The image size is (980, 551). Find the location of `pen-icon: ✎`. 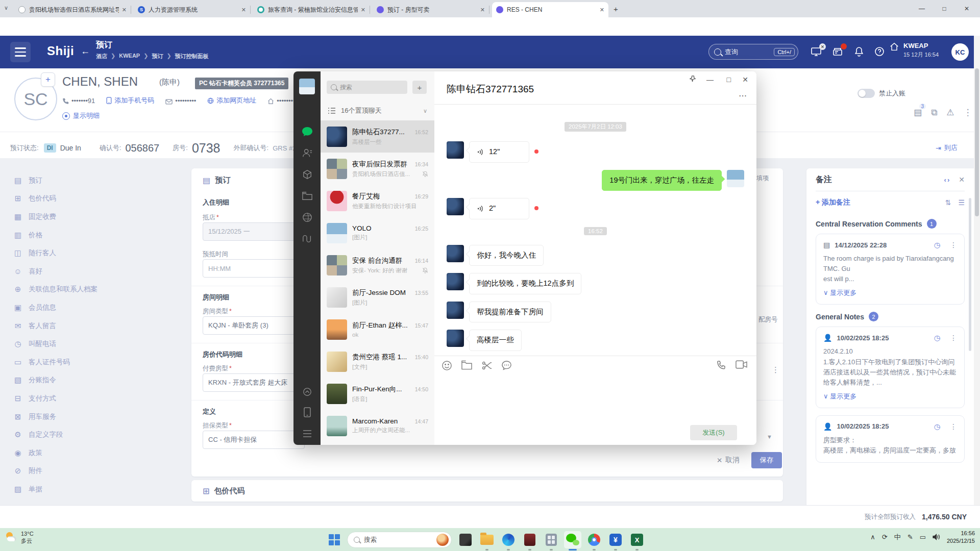

pen-icon: ✎ is located at coordinates (911, 537).